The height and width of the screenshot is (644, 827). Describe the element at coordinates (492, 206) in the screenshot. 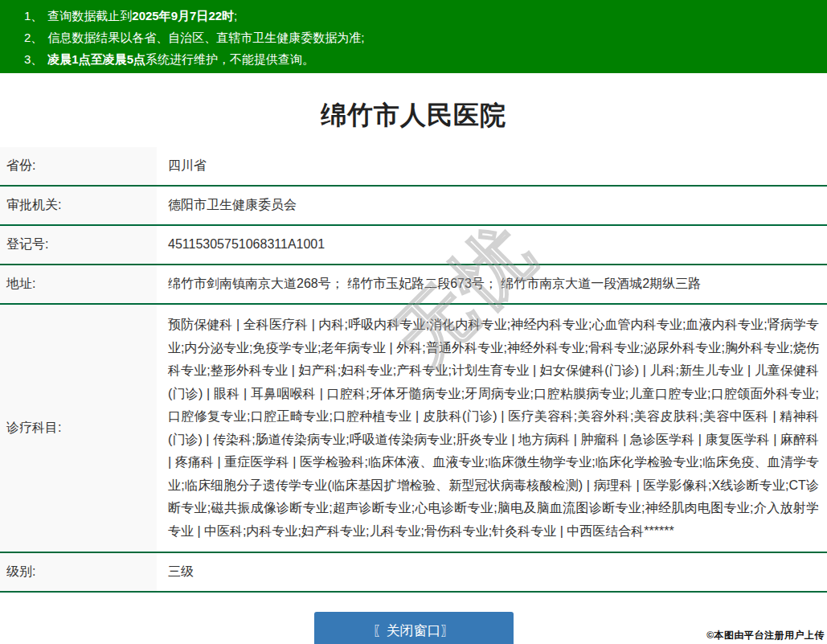

I see `row-value: 德阳市卫生健康委员会` at that location.